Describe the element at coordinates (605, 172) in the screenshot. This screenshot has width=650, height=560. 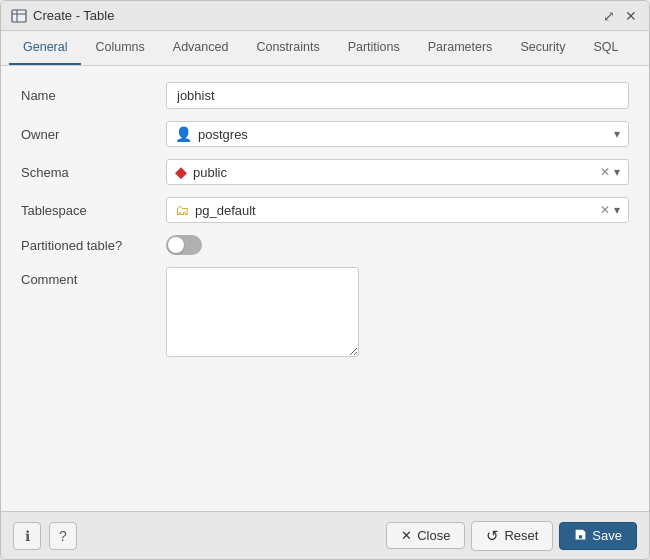
I see `schema-clear-icon: ✕` at that location.